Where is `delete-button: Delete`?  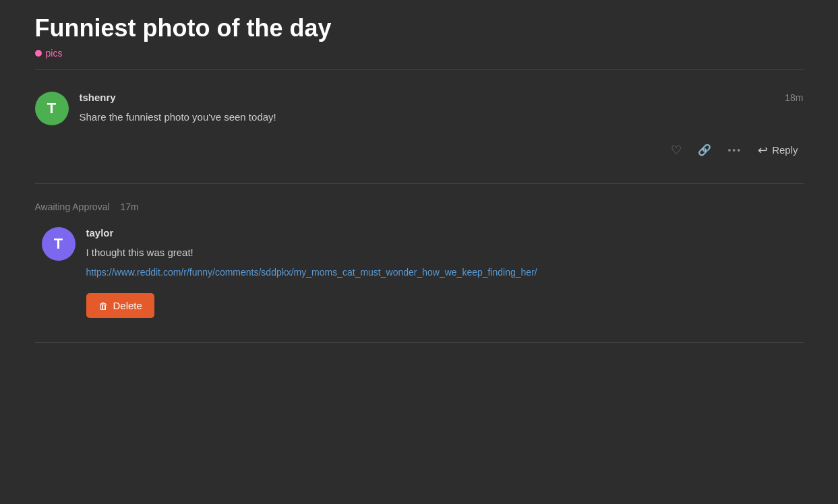 delete-button: Delete is located at coordinates (120, 306).